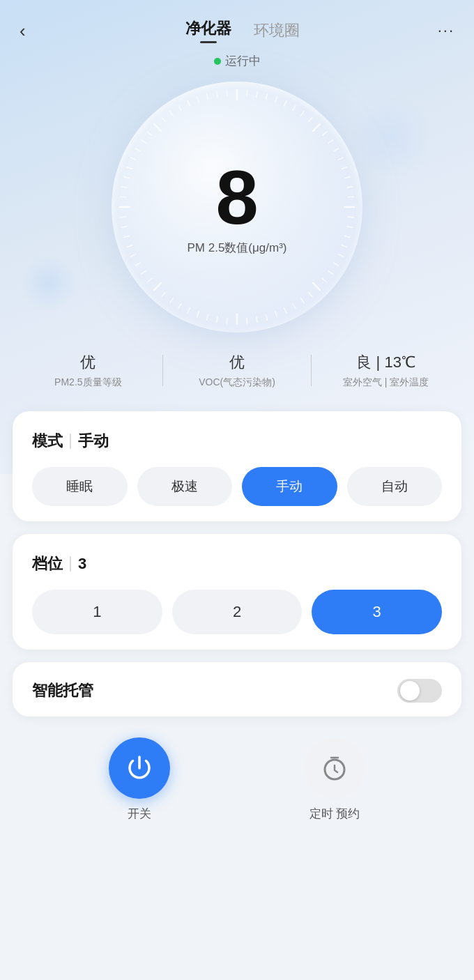 This screenshot has width=474, height=980. Describe the element at coordinates (70, 564) in the screenshot. I see `gear-title-divider` at that location.